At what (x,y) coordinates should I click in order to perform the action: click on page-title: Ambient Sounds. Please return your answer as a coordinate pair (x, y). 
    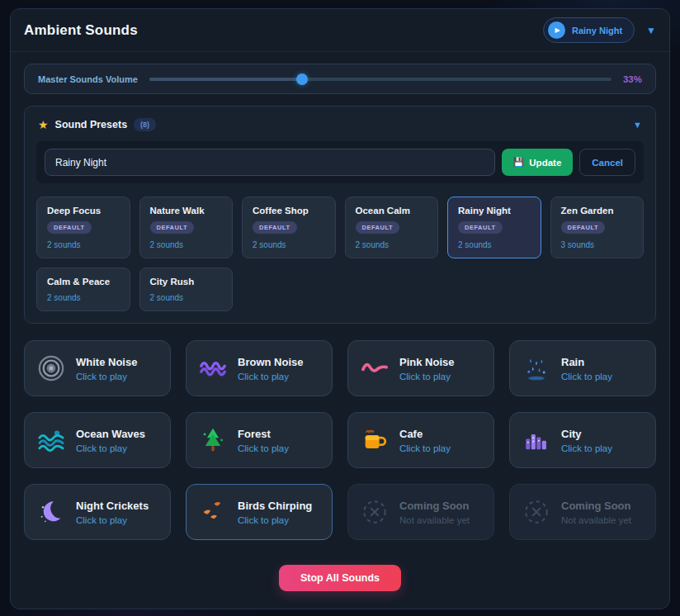
    Looking at the image, I should click on (81, 31).